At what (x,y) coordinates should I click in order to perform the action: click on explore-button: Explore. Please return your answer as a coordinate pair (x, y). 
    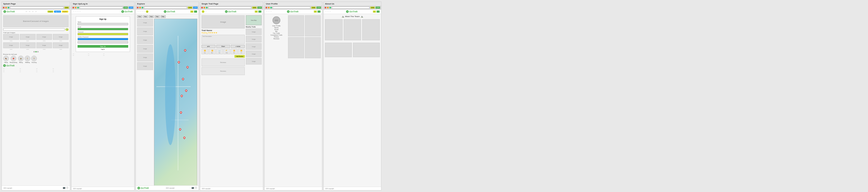
    Looking at the image, I should click on (65, 11).